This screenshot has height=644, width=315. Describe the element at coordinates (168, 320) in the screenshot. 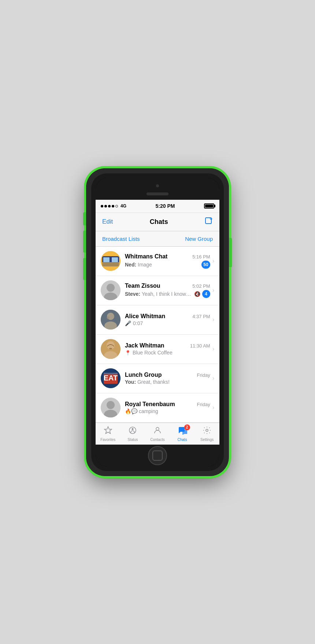

I see `chat-content-alice: Alice Whitman 4:37 PM 🎤 0:07` at that location.